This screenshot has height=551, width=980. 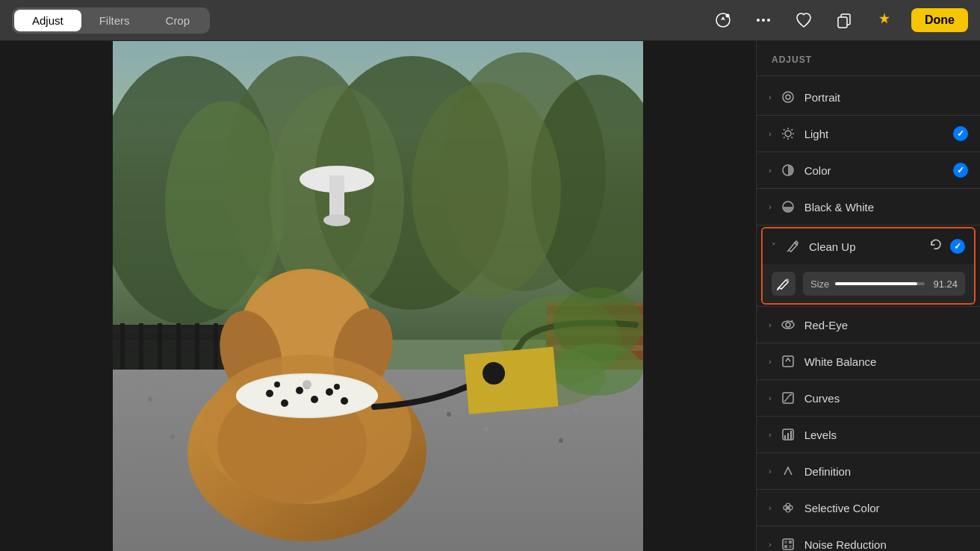 I want to click on chevron-right-selective: ›, so click(x=770, y=508).